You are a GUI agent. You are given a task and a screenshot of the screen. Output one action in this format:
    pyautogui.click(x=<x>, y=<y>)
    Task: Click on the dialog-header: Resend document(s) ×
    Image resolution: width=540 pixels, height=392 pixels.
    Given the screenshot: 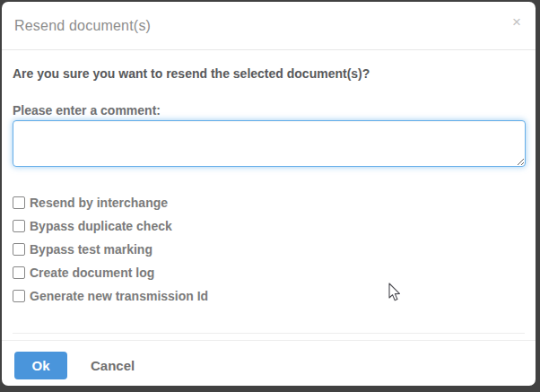 What is the action you would take?
    pyautogui.click(x=269, y=26)
    